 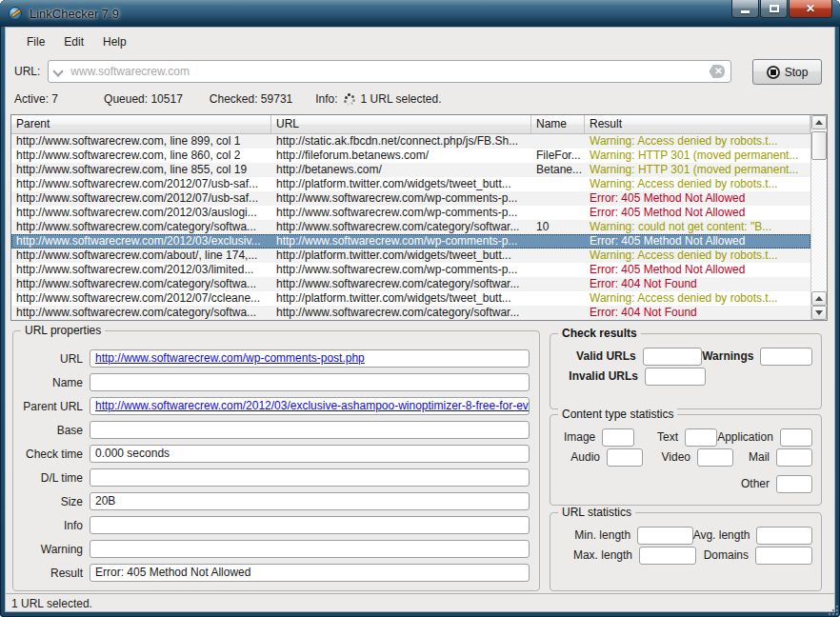 What do you see at coordinates (773, 72) in the screenshot?
I see `stop-icon` at bounding box center [773, 72].